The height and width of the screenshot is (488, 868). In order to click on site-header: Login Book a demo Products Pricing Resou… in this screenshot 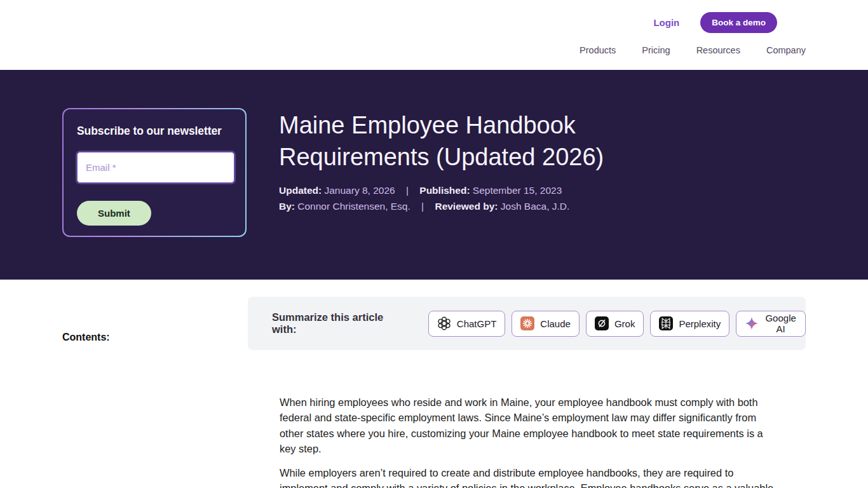, I will do `click(434, 35)`.